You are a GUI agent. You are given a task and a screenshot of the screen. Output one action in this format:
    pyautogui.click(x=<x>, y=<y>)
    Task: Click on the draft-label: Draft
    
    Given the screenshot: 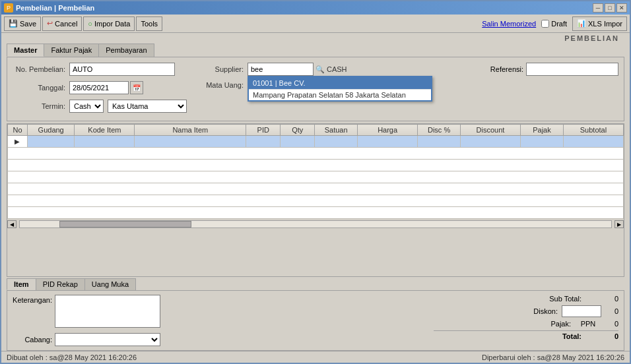 What is the action you would take?
    pyautogui.click(x=559, y=24)
    